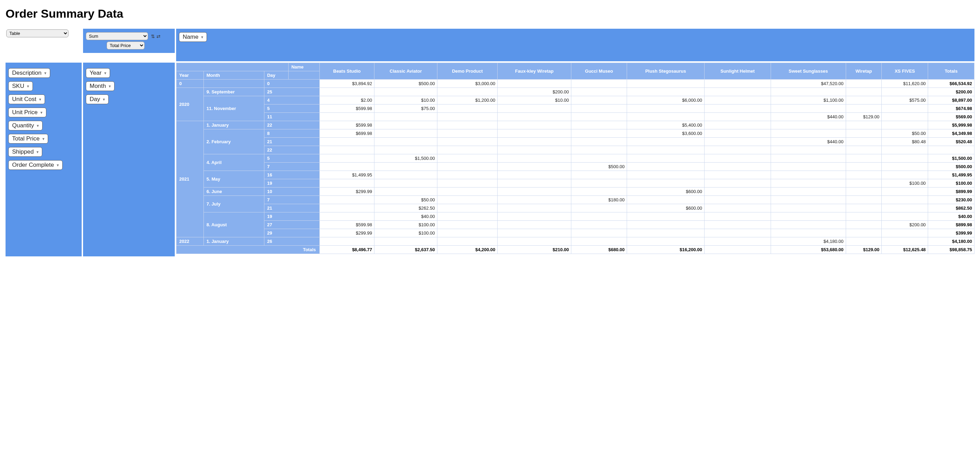  What do you see at coordinates (25, 126) in the screenshot?
I see `unused-field-pill: Quantity▼` at bounding box center [25, 126].